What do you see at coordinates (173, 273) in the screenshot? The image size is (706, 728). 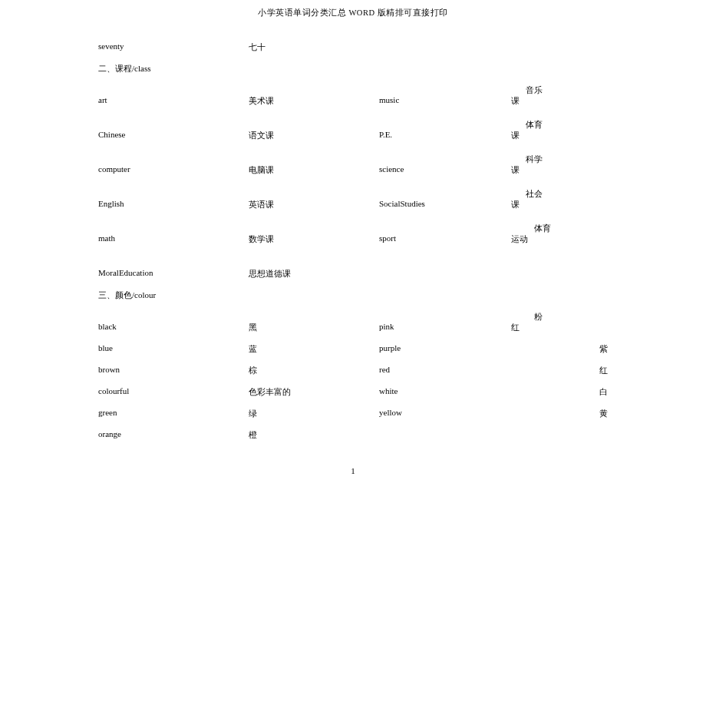 I see `english-term: MoralEducation` at bounding box center [173, 273].